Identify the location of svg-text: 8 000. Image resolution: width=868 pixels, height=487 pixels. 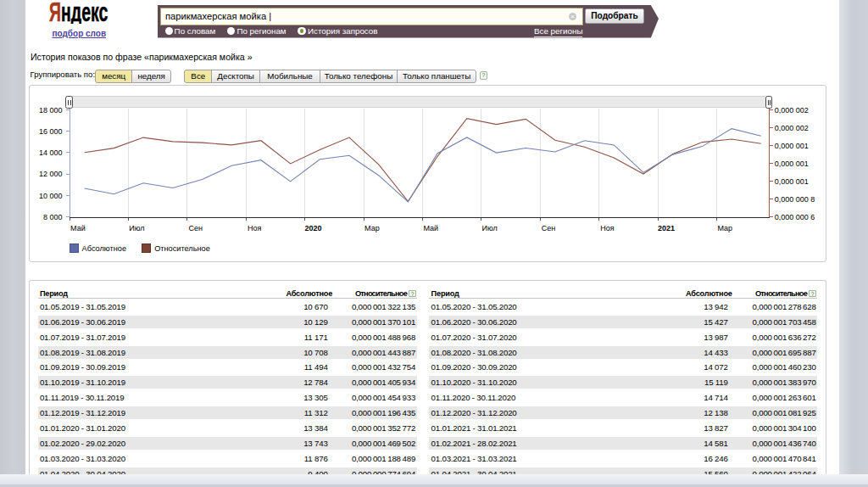
(53, 217).